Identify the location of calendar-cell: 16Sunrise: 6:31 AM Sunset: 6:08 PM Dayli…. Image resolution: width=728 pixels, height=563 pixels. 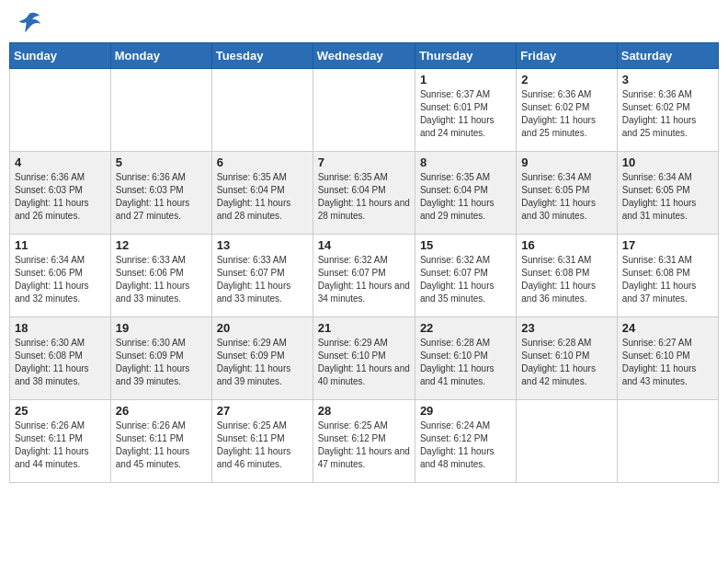
(566, 276).